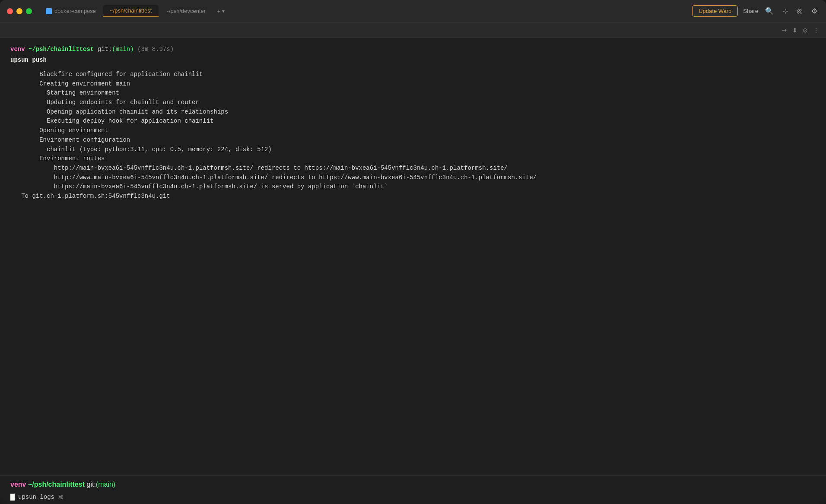 The image size is (826, 504). Describe the element at coordinates (413, 197) in the screenshot. I see `output-line-21: To git.ch-1.platform.sh:545vnfflc3n4u.gi…` at that location.